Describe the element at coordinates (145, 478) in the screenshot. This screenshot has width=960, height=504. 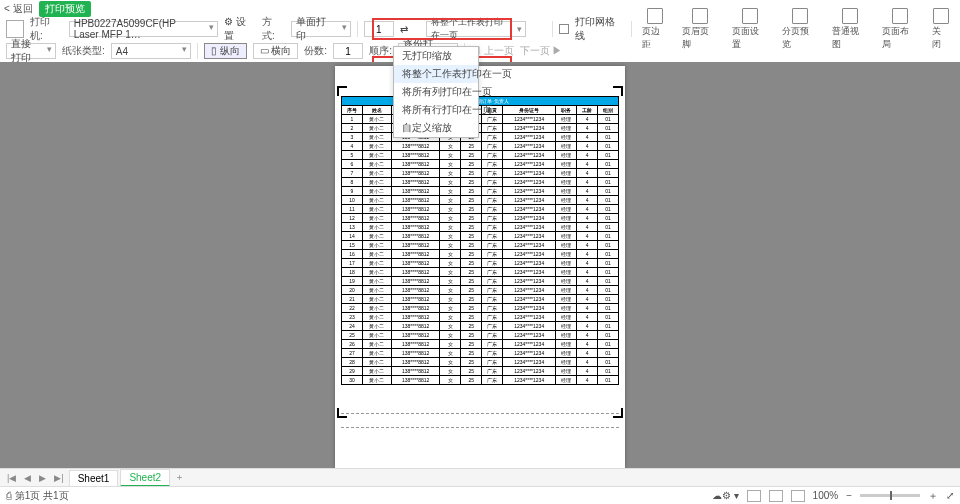
I see `tab-sheet2: Sheet2` at that location.